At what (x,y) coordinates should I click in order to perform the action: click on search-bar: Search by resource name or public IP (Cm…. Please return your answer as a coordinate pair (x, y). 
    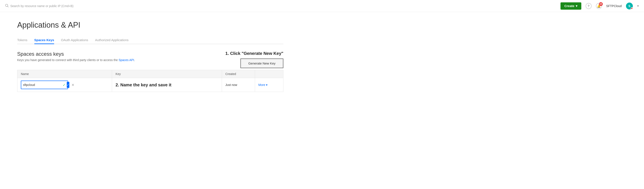
    Looking at the image, I should click on (283, 6).